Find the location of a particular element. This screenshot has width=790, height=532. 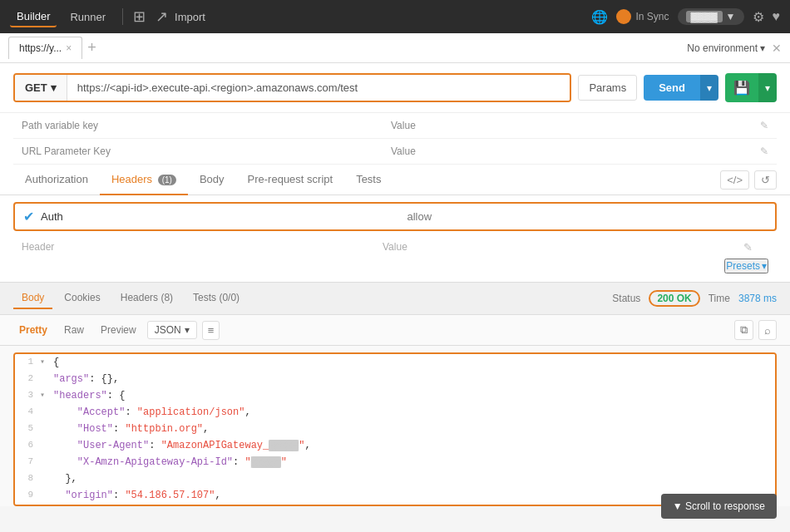

header-labels: Header Value ✎ is located at coordinates (395, 248).